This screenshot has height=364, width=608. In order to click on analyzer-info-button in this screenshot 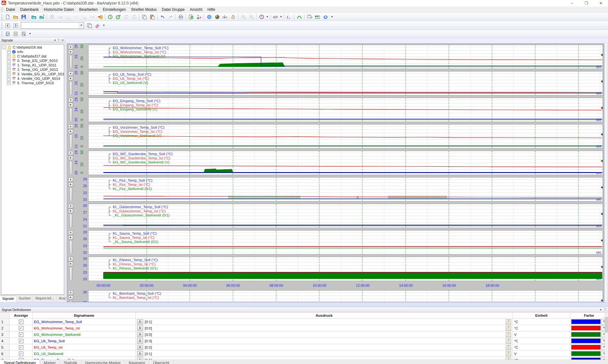, I will do `click(199, 17)`.